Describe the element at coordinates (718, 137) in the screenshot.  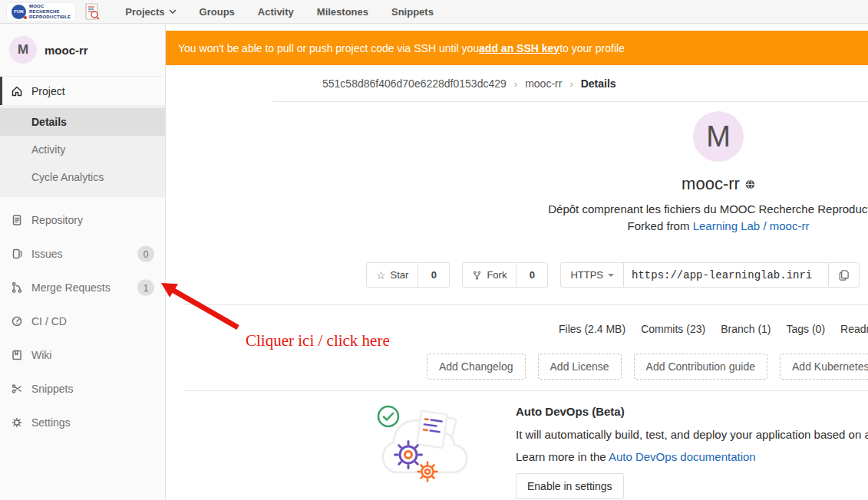
I see `project-avatar: M` at that location.